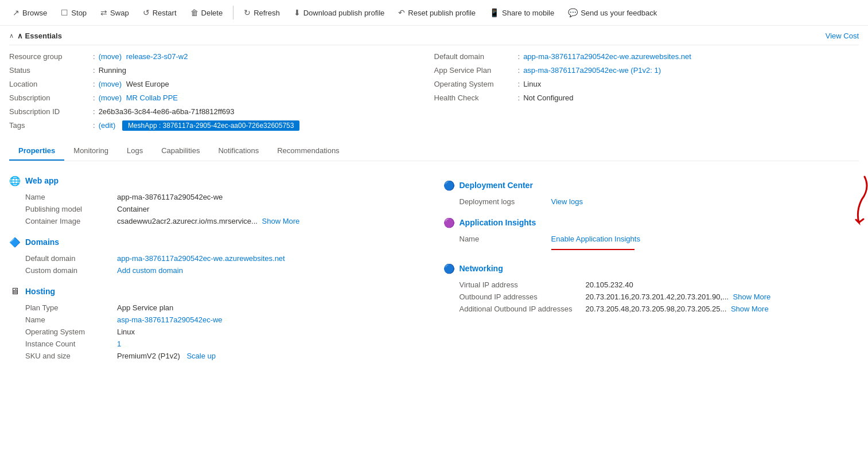 Image resolution: width=868 pixels, height=460 pixels. I want to click on deployment-center-title: Deployment Center, so click(496, 185).